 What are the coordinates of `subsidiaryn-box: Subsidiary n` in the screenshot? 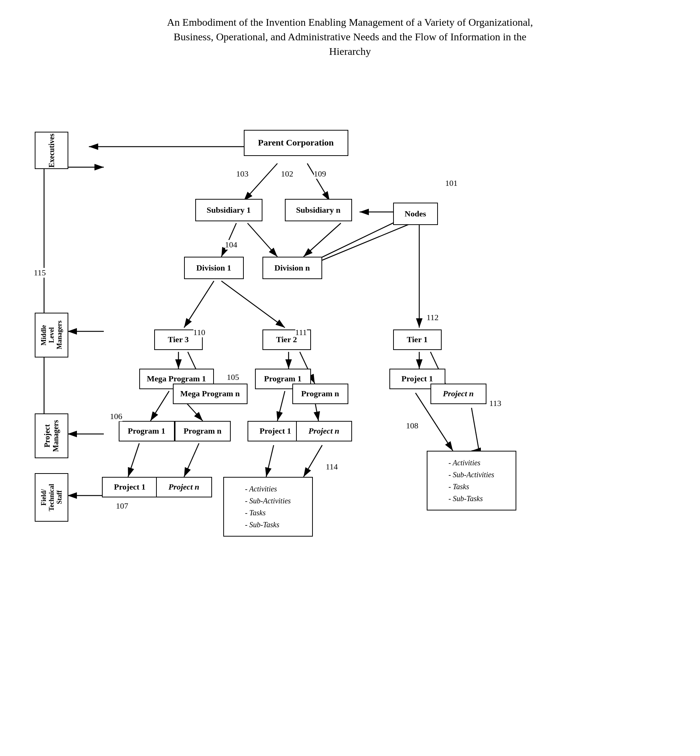 It's located at (318, 210).